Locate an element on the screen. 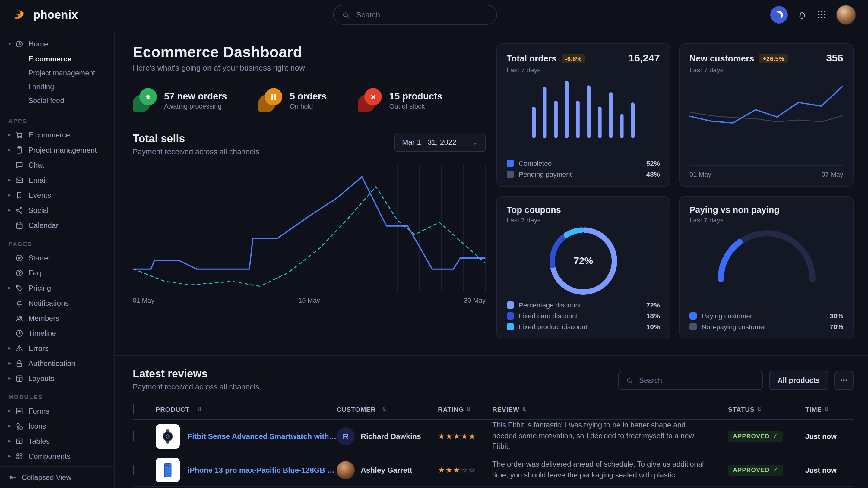  sidebar-item-landing: Landing is located at coordinates (57, 86).